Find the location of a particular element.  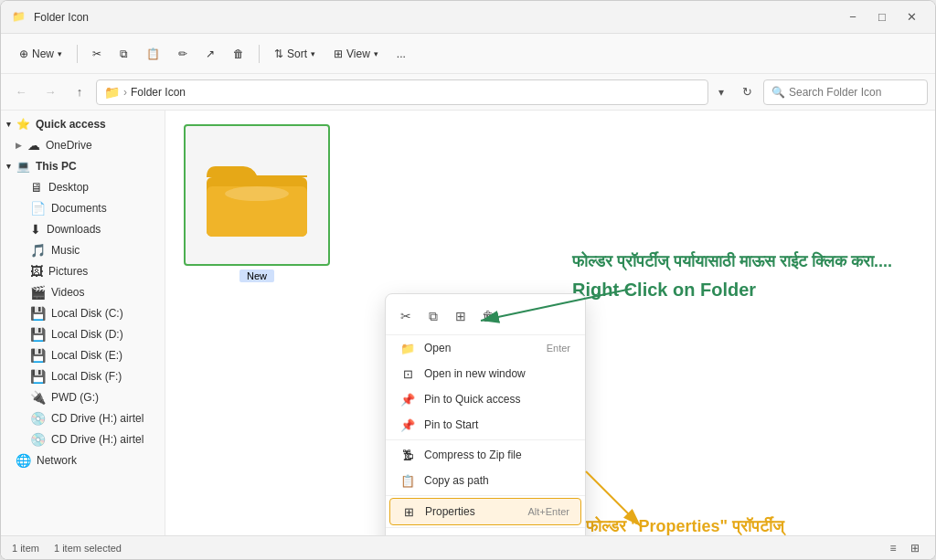

list-view-button: ≡ is located at coordinates (893, 548).